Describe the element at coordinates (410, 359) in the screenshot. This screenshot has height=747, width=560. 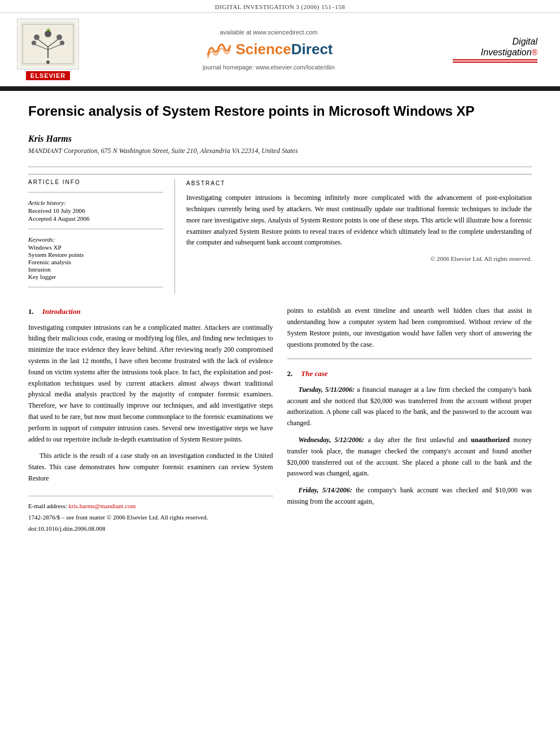
I see `section-divider` at that location.